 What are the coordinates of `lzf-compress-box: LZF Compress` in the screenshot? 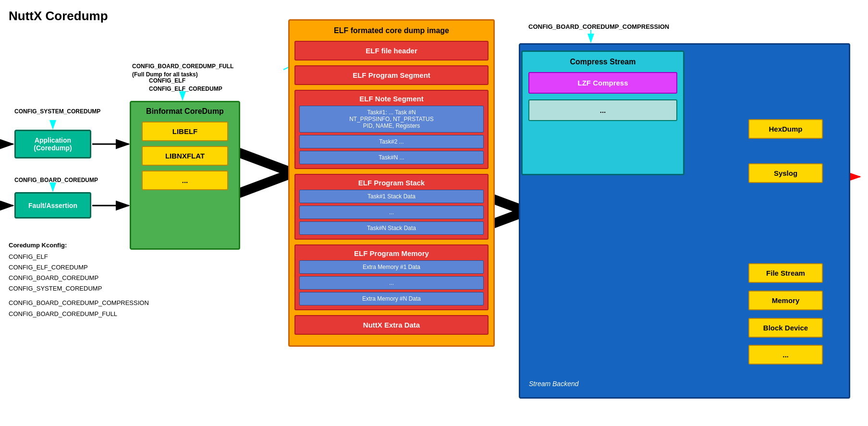 It's located at (603, 83).